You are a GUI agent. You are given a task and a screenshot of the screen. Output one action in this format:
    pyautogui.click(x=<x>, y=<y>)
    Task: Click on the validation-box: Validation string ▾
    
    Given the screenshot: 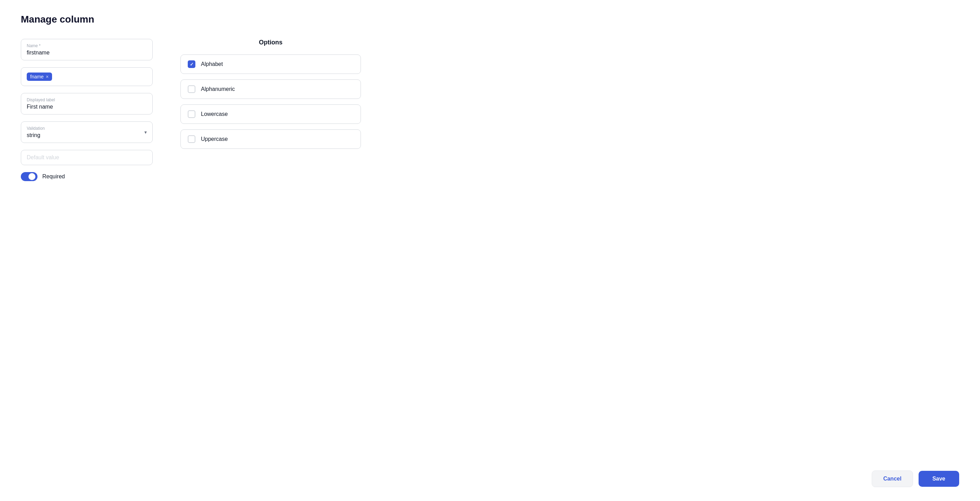 What is the action you would take?
    pyautogui.click(x=87, y=132)
    